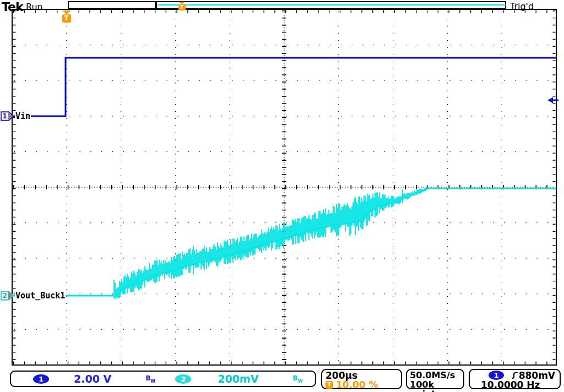 Image resolution: width=564 pixels, height=392 pixels. I want to click on vertical-readout: 1 2.00 V BW 2 200mV BW, so click(163, 379).